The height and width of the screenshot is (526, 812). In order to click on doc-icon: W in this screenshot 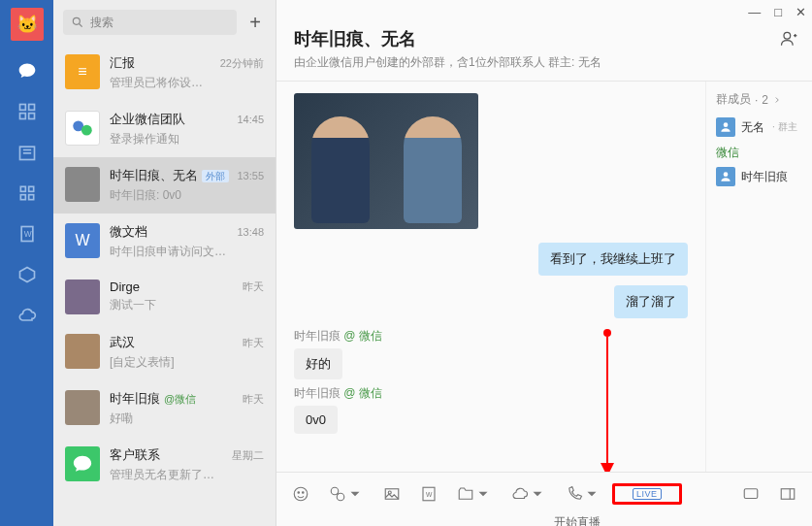, I will do `click(429, 494)`.